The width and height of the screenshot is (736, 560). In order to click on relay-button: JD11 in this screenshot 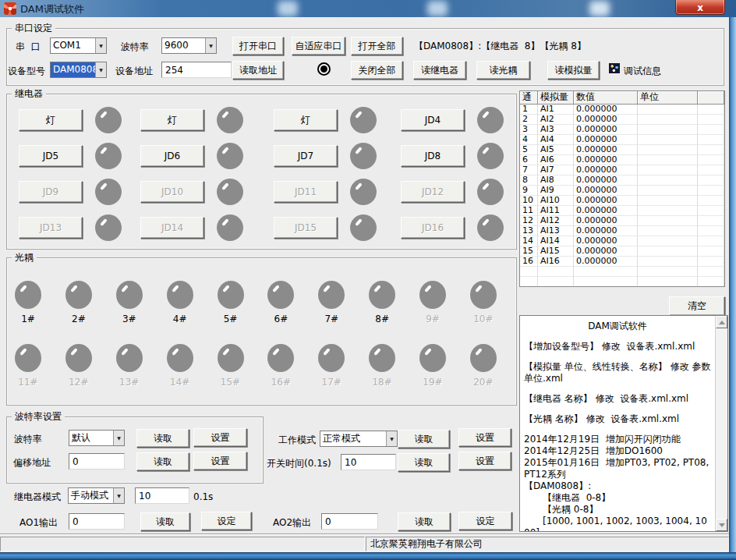, I will do `click(306, 192)`.